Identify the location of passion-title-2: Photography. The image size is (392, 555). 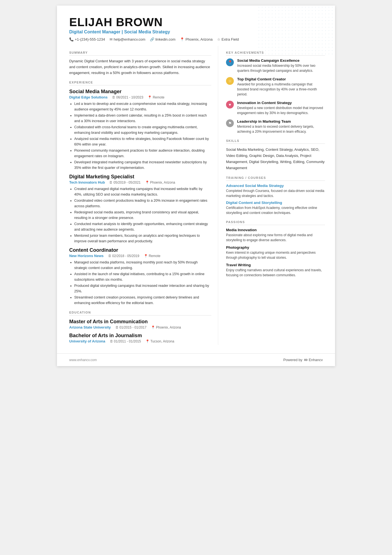
(276, 248).